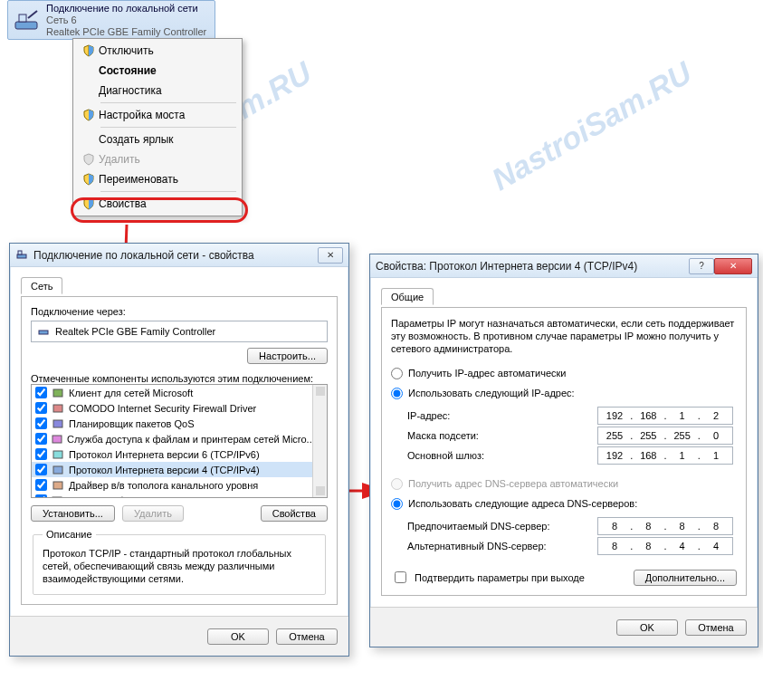  I want to click on advanced-button: Дополнительно..., so click(685, 578).